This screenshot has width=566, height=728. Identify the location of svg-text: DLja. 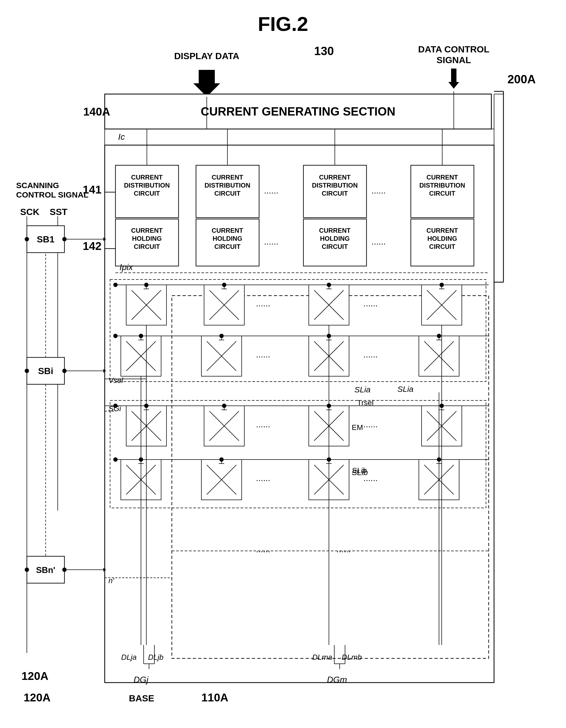
(129, 657).